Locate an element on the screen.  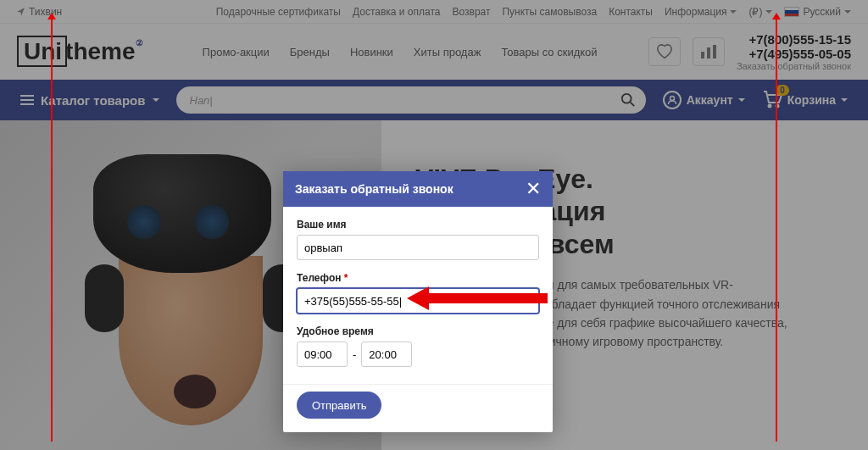
close-icon: ✕ is located at coordinates (533, 189).